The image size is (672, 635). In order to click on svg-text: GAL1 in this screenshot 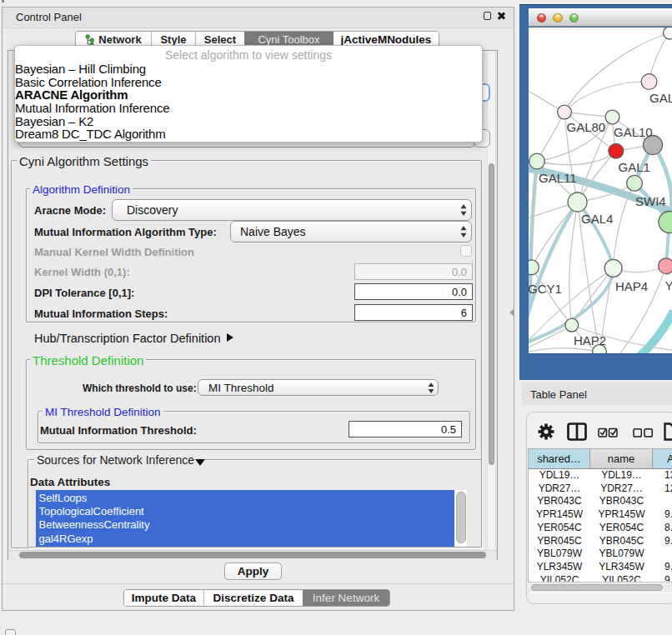, I will do `click(634, 167)`.